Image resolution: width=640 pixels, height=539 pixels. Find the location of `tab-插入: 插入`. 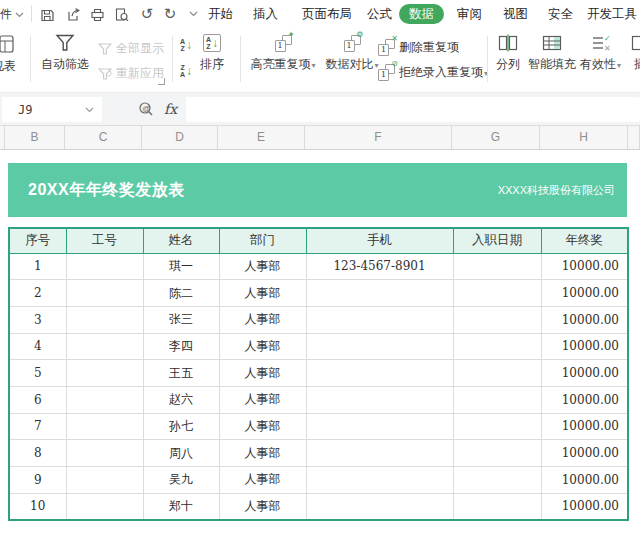

tab-插入: 插入 is located at coordinates (266, 14).